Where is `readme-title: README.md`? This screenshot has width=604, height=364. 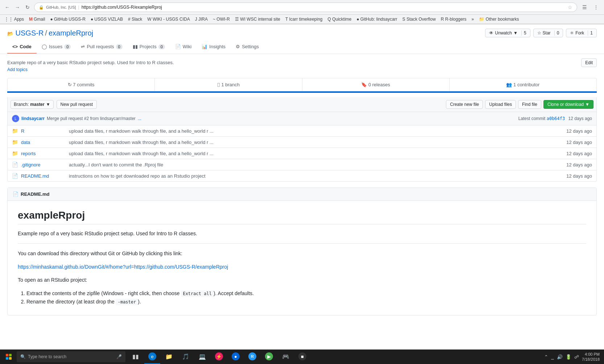
readme-title: README.md is located at coordinates (35, 194).